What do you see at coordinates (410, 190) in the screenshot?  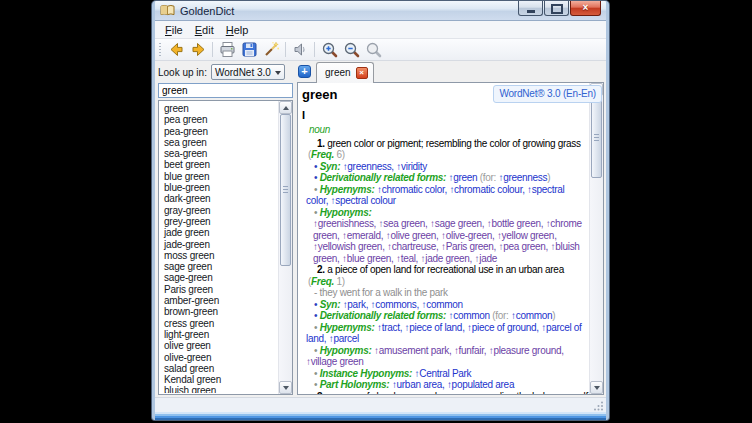 I see `article-link: ↑chromatic color` at bounding box center [410, 190].